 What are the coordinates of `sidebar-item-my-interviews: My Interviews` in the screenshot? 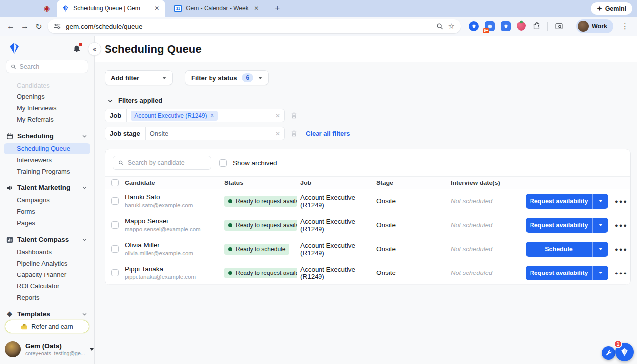 It's located at (47, 108).